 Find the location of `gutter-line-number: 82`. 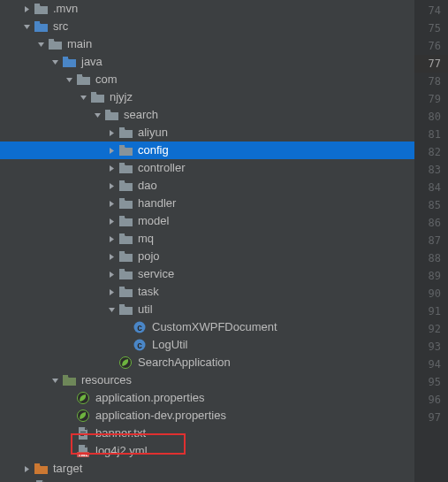

gutter-line-number: 82 is located at coordinates (431, 152).